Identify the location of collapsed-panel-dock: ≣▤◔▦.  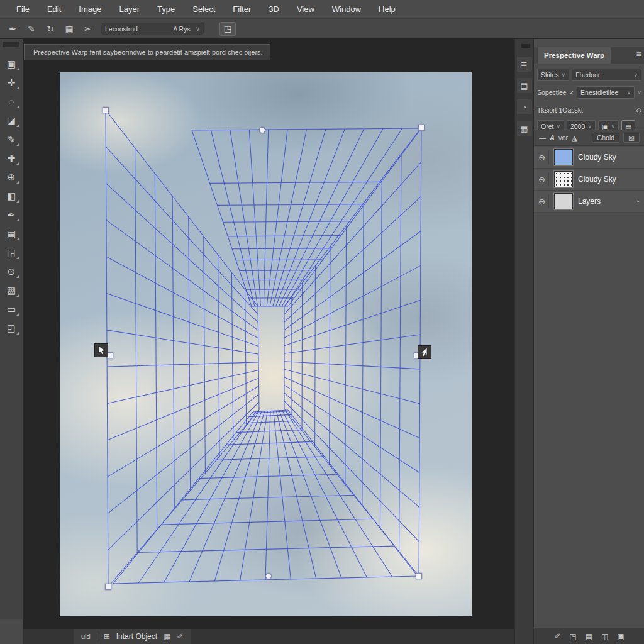
(524, 341).